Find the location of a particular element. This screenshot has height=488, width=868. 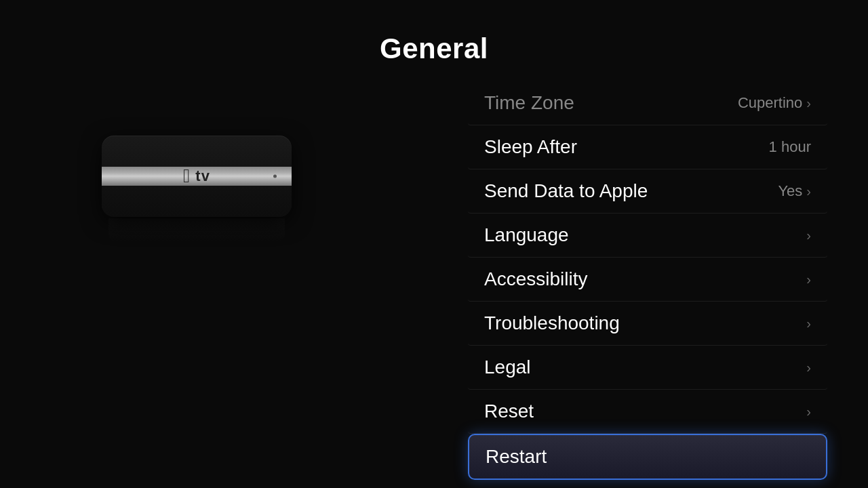

menu-item-right-language: › is located at coordinates (808, 236).